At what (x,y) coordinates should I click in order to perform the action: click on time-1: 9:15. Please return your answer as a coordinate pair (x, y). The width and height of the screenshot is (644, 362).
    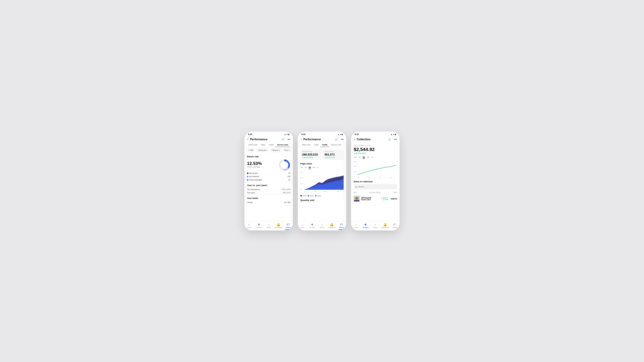
    Looking at the image, I should click on (250, 134).